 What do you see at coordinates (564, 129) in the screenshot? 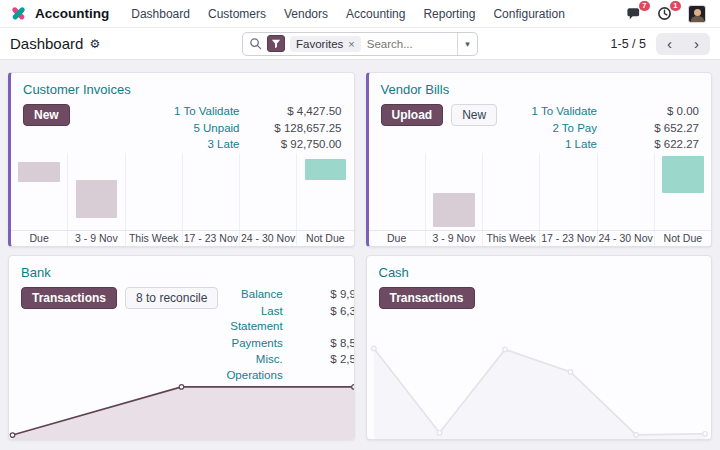
I see `stat-label-to-pay: 2 To Pay` at bounding box center [564, 129].